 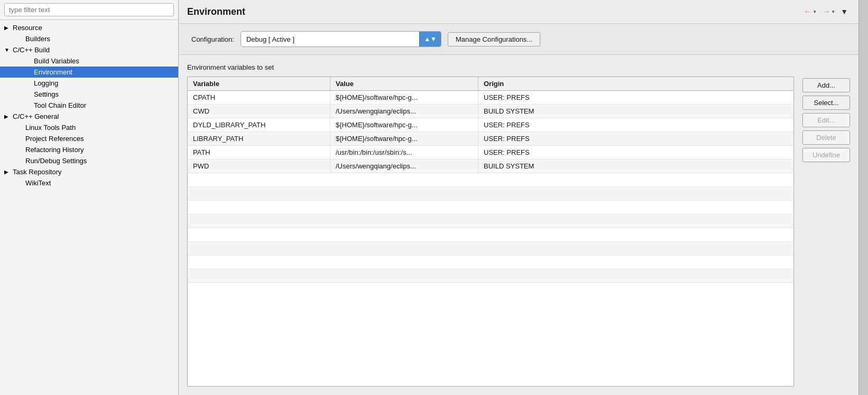 What do you see at coordinates (89, 39) in the screenshot?
I see `sidebar-item-builders: Builders` at bounding box center [89, 39].